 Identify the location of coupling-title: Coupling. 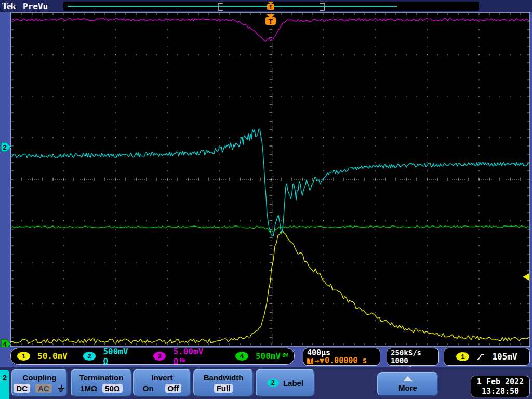
(39, 377).